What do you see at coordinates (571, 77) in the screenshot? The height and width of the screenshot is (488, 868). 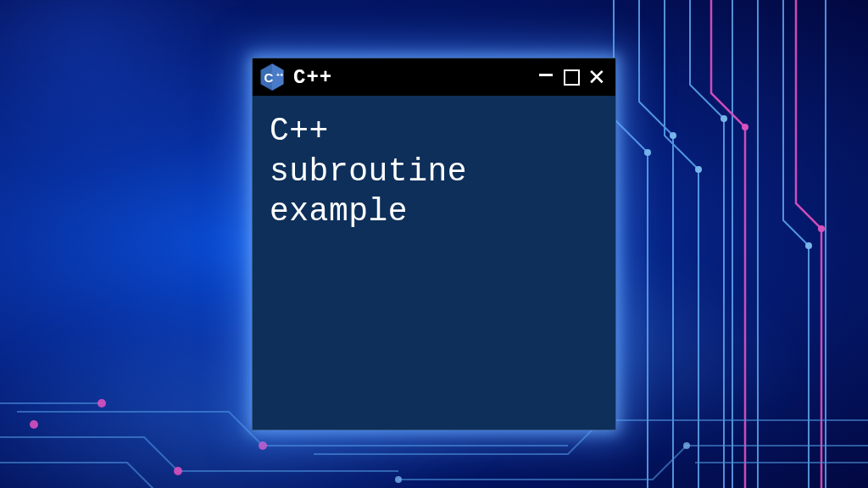 I see `maximize-button` at bounding box center [571, 77].